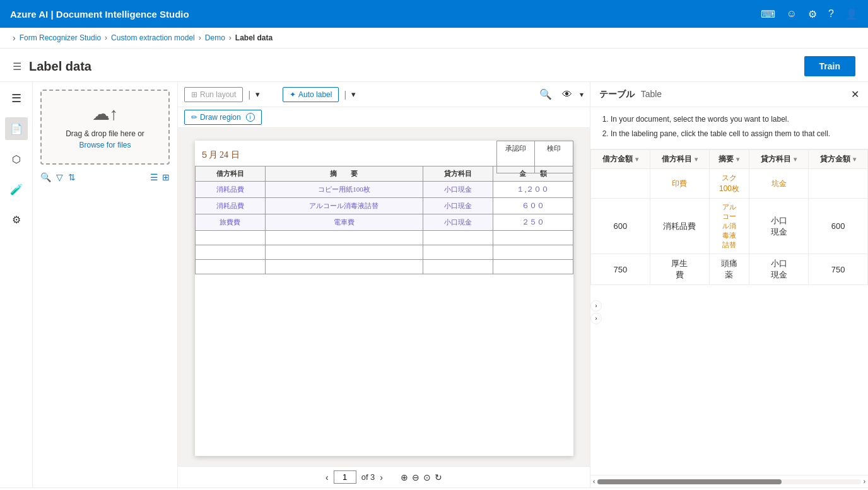 The image size is (868, 490). Describe the element at coordinates (223, 117) in the screenshot. I see `draw-region-button: ✏ Draw region i` at that location.